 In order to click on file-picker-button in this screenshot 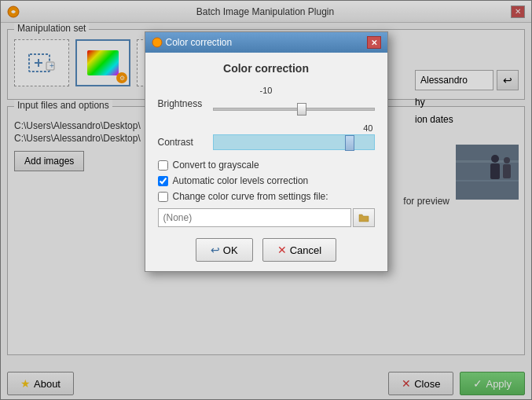, I will do `click(364, 218)`.